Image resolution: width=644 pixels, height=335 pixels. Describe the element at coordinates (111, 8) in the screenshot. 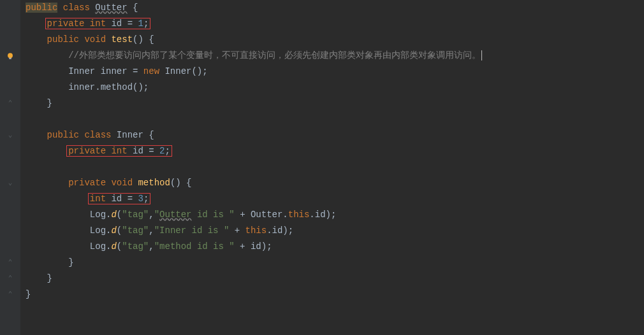

I see `class-name: Outter` at that location.